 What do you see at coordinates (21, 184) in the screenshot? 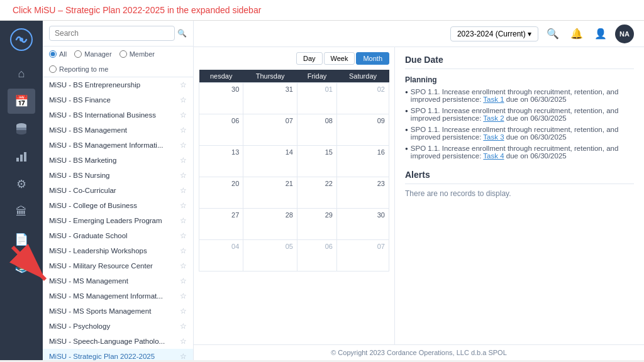
I see `sidebar-settings-icon: ⚙` at bounding box center [21, 184].